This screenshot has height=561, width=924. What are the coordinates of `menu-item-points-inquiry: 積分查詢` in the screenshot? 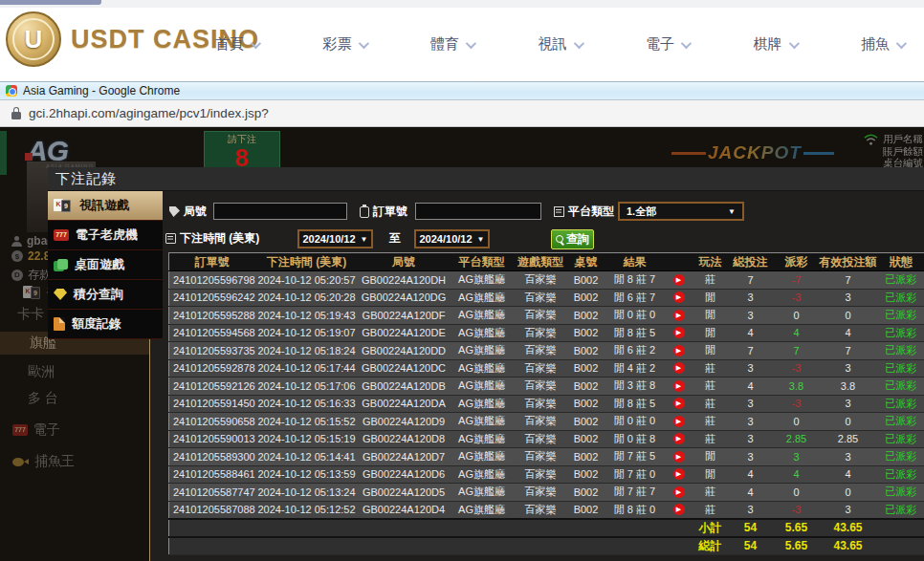 It's located at (105, 294).